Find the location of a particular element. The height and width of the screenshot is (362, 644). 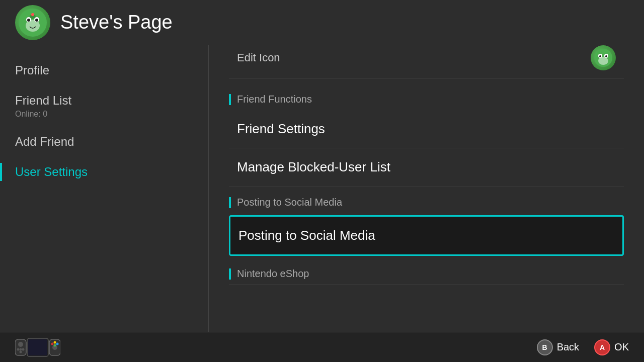

back-label: Back is located at coordinates (568, 347).